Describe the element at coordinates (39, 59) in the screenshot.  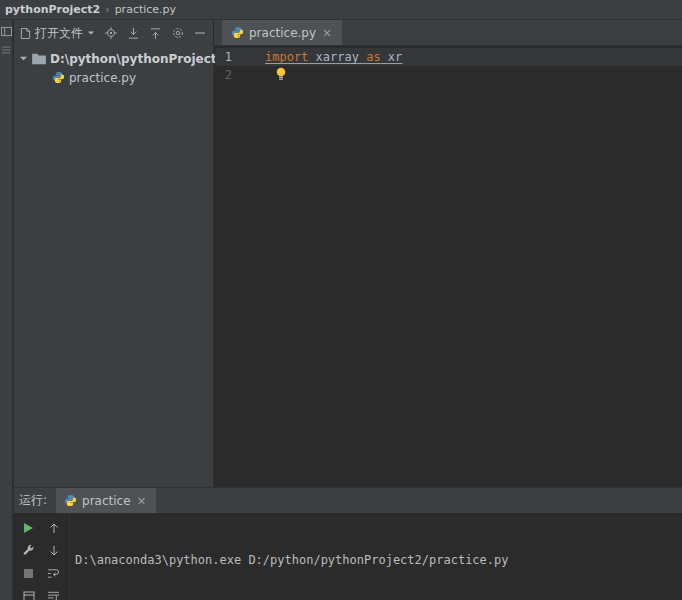
I see `folder-icon` at that location.